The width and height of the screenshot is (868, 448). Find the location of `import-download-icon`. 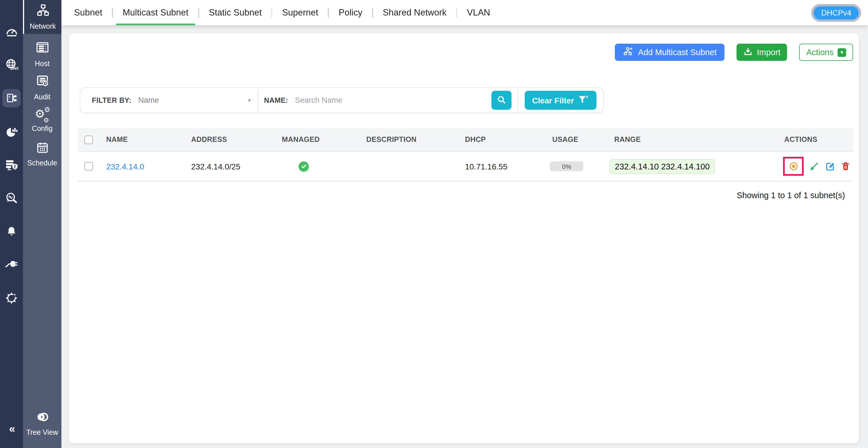

import-download-icon is located at coordinates (748, 52).